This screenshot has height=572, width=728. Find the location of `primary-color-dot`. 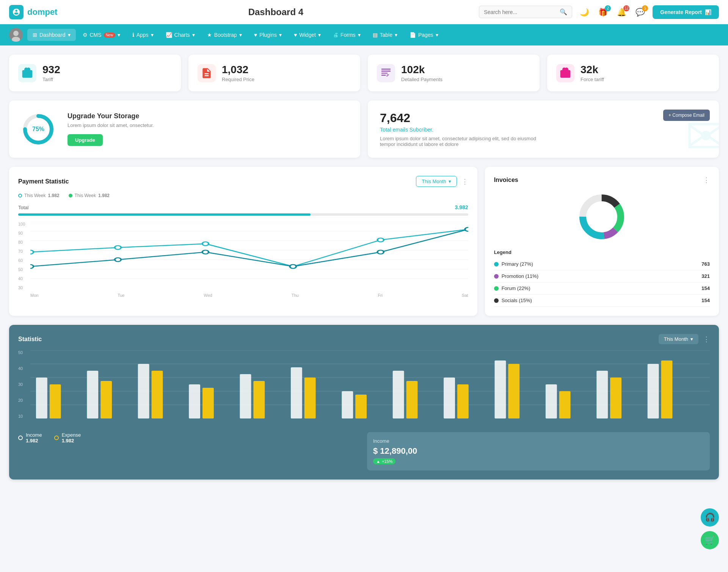

primary-color-dot is located at coordinates (496, 264).